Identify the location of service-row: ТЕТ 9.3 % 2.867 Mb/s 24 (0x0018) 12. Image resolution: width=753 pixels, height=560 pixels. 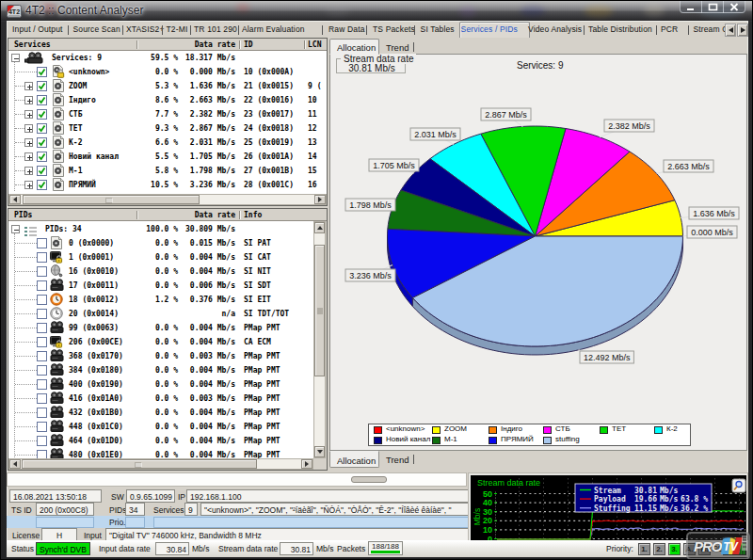
(168, 128).